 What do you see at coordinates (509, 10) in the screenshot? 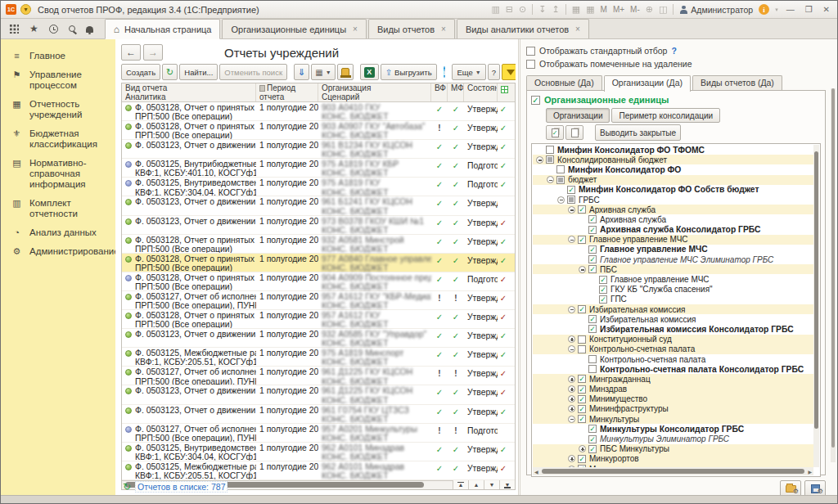
I see `print-icon: ⊟` at bounding box center [509, 10].